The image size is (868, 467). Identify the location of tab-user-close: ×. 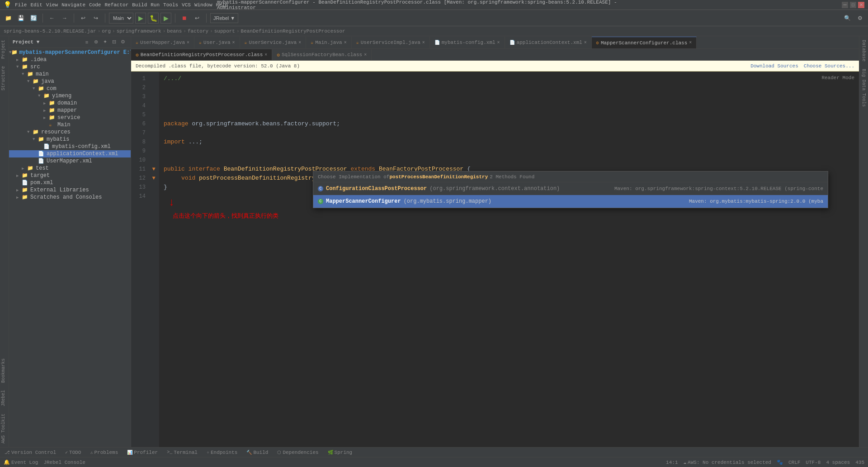
(234, 43).